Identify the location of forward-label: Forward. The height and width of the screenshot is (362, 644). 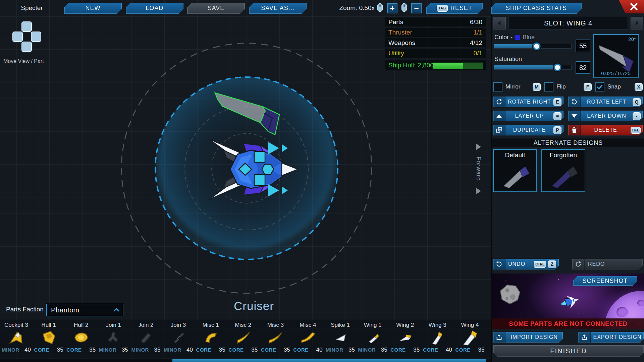
(478, 169).